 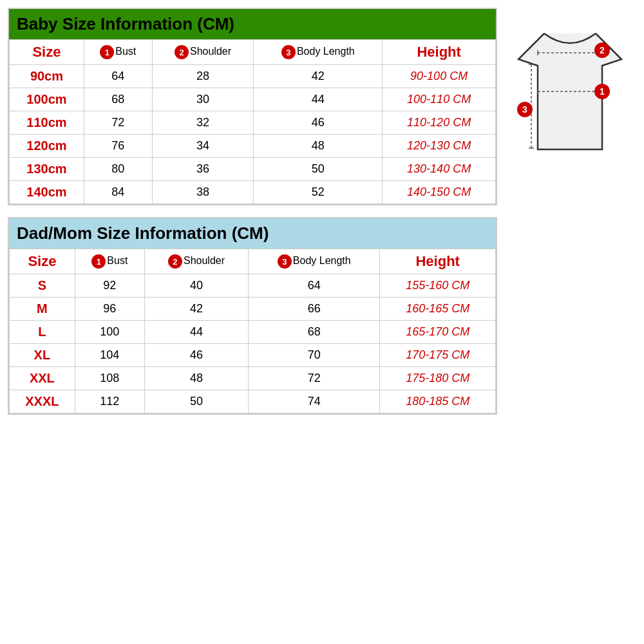 I want to click on bust-cell: 84, so click(x=118, y=193).